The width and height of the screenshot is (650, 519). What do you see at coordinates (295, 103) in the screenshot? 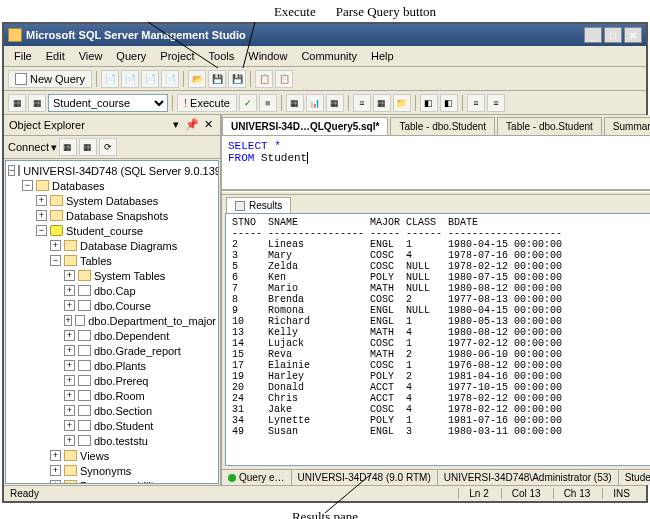
I see `toolbar-btn-7: ▦` at bounding box center [295, 103].